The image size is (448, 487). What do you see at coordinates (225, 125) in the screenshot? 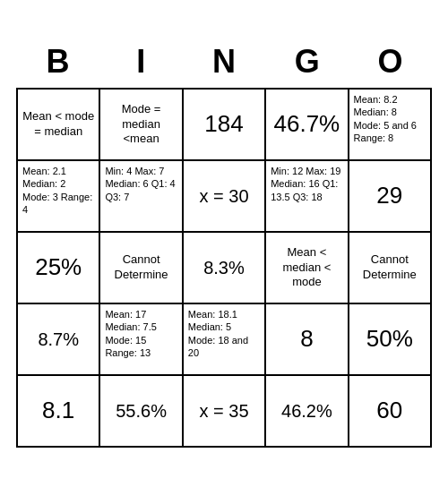
I see `cell-0-2: 184` at bounding box center [225, 125].